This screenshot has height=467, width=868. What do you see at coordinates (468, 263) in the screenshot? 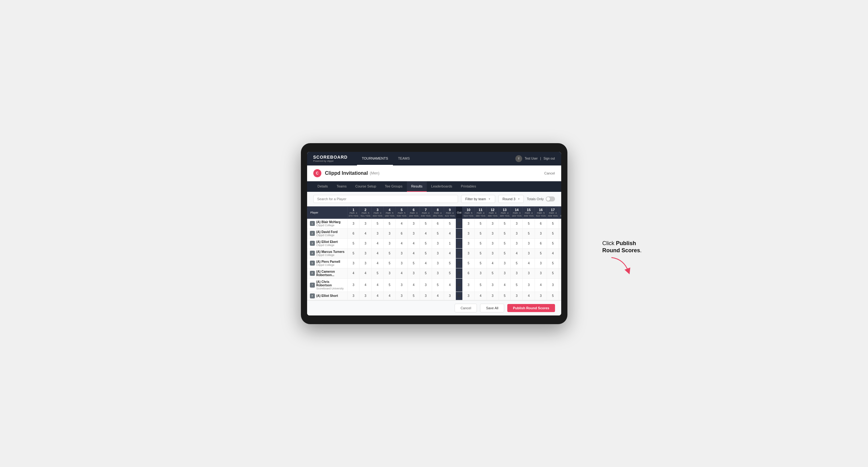
I see `score-hole-10: 5` at bounding box center [468, 263].